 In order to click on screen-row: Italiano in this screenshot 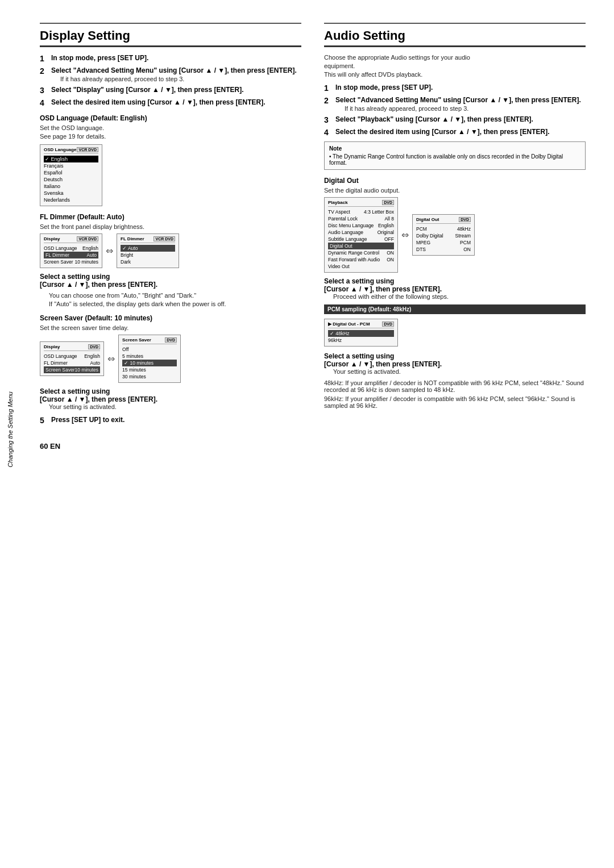, I will do `click(71, 186)`.